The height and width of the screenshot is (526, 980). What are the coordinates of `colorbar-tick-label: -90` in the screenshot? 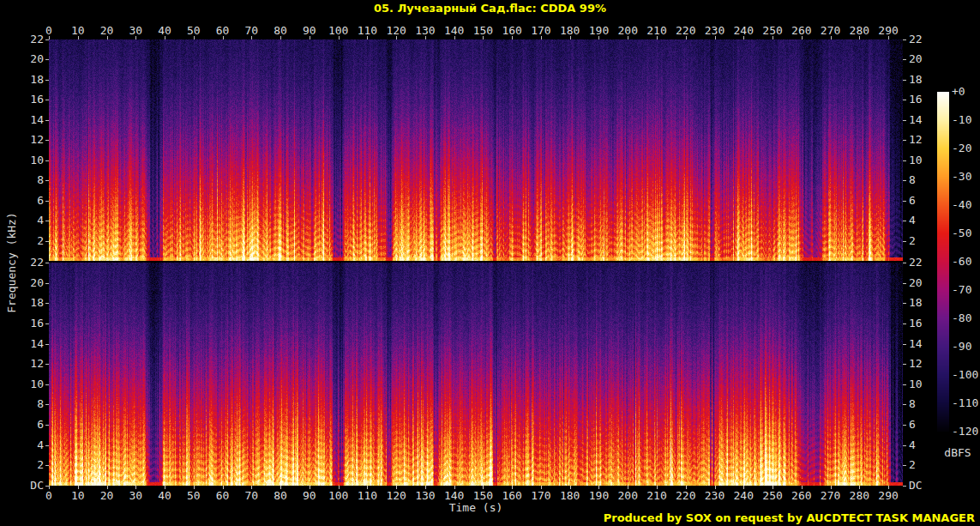 It's located at (962, 347).